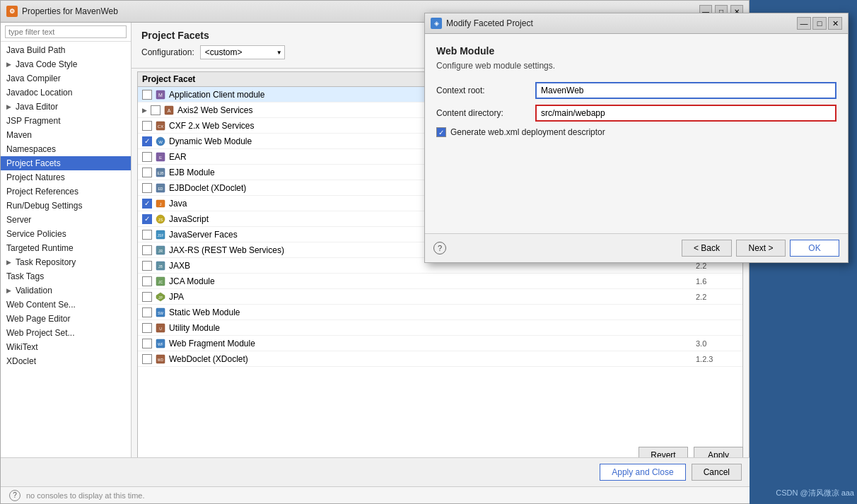  Describe the element at coordinates (527, 132) in the screenshot. I see `generate-xml-label: Generate web.xml deployment descriptor` at that location.